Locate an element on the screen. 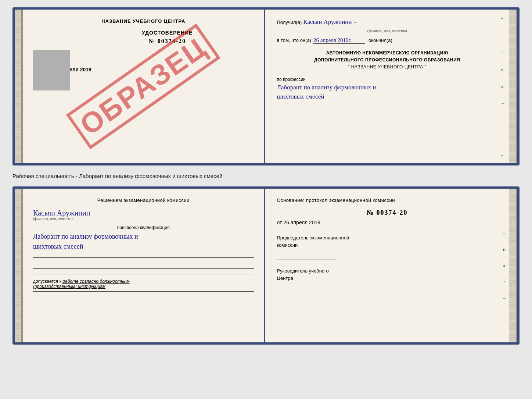 The image size is (532, 399). bottom-date: 26 апреля 2019 is located at coordinates (302, 222).